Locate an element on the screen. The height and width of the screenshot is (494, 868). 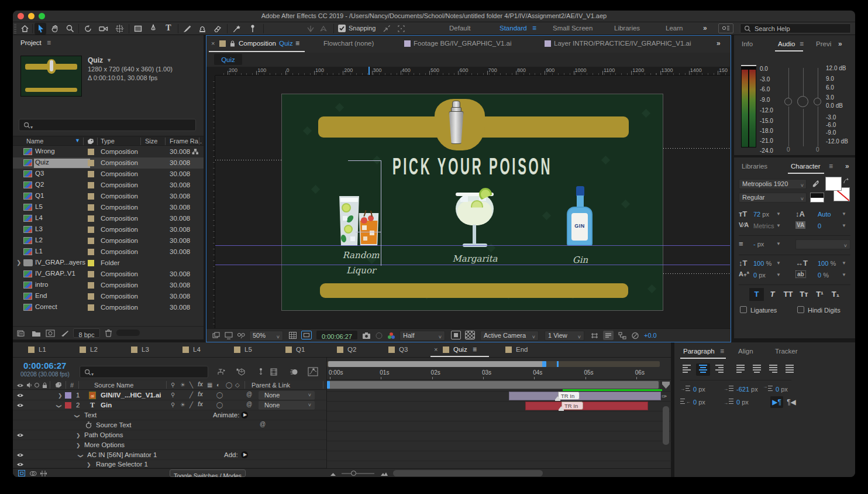
vertical-scale-stepper: ▼ is located at coordinates (779, 263).